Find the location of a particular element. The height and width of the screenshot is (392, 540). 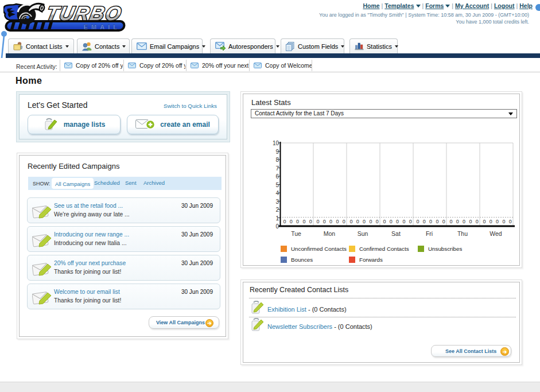

svg-text: Bounces is located at coordinates (302, 259).